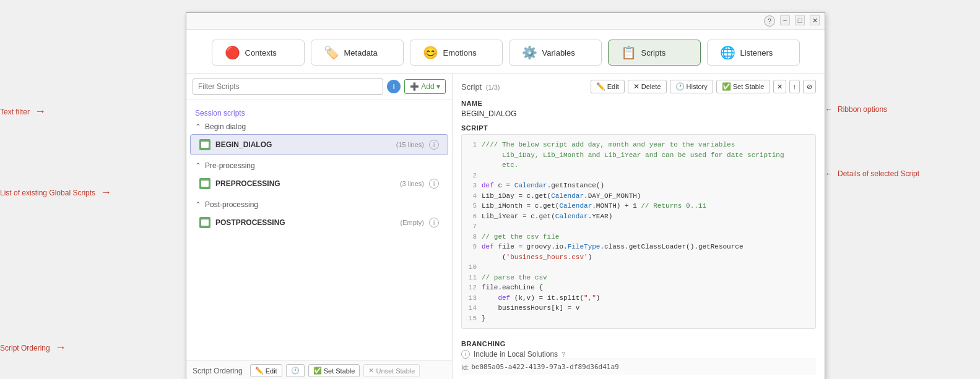 The height and width of the screenshot is (379, 980). Describe the element at coordinates (749, 87) in the screenshot. I see `set-stable-label: Set Stable` at that location.